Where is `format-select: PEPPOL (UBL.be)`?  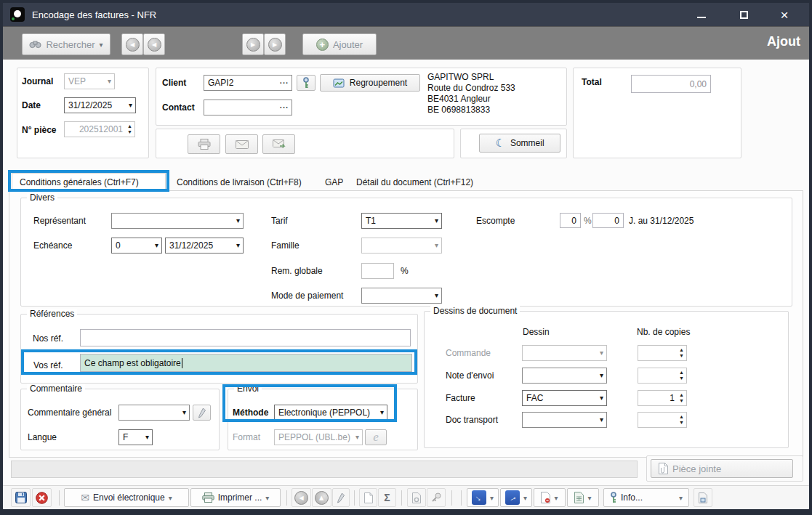 format-select: PEPPOL (UBL.be) is located at coordinates (318, 437).